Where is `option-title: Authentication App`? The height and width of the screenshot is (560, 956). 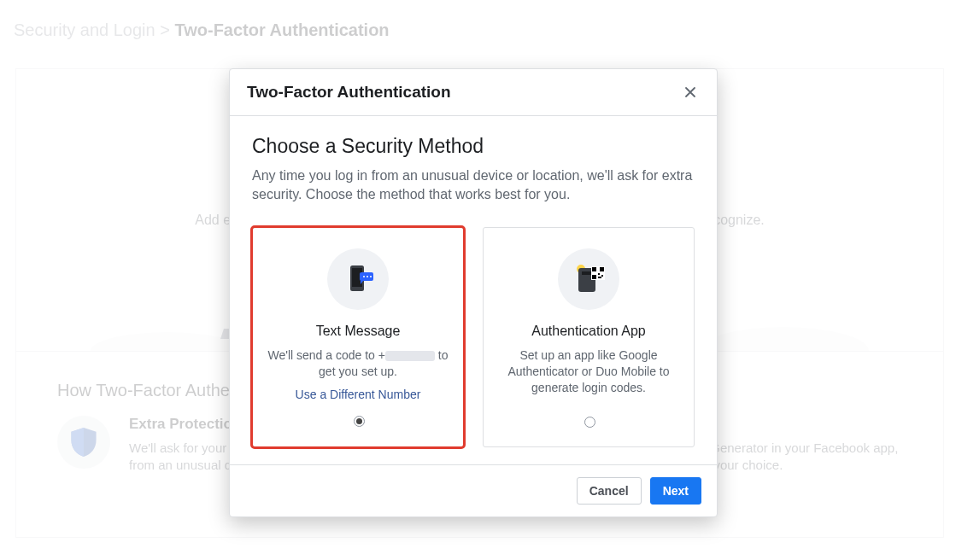 option-title: Authentication App is located at coordinates (589, 331).